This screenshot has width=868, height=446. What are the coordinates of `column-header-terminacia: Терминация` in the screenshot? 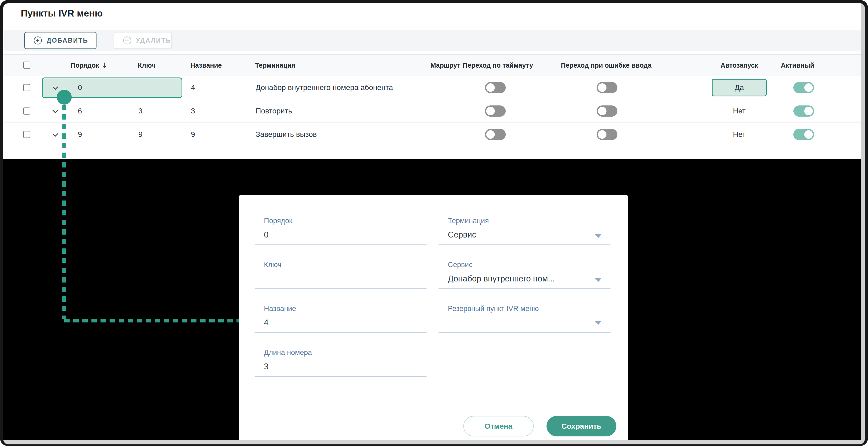 It's located at (275, 65).